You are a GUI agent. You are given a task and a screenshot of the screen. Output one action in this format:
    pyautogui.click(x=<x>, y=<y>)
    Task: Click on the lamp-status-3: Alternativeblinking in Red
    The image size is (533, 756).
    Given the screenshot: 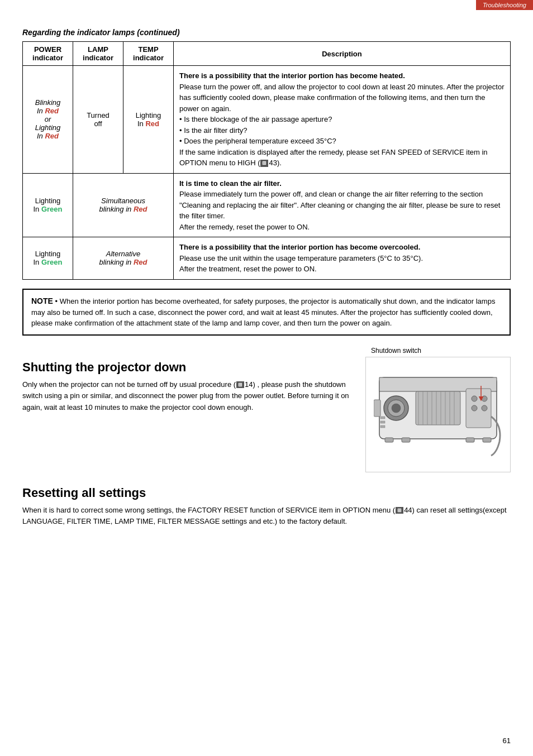 What is the action you would take?
    pyautogui.click(x=123, y=258)
    